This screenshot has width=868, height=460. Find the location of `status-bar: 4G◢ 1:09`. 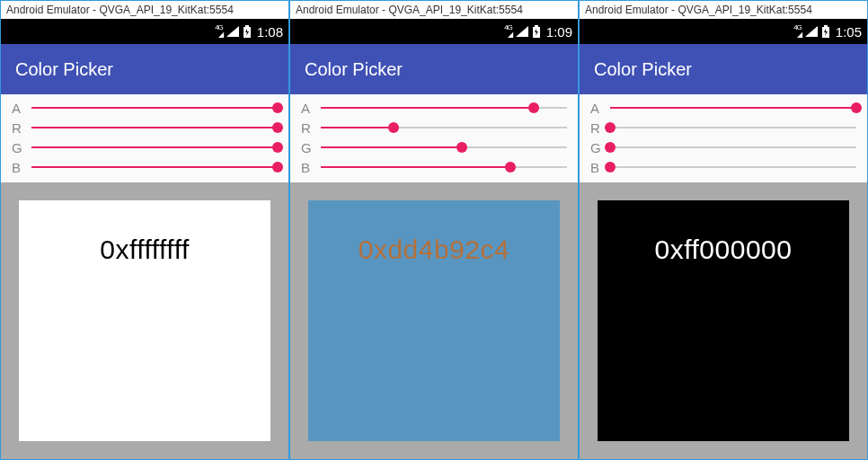

status-bar: 4G◢ 1:09 is located at coordinates (434, 31).